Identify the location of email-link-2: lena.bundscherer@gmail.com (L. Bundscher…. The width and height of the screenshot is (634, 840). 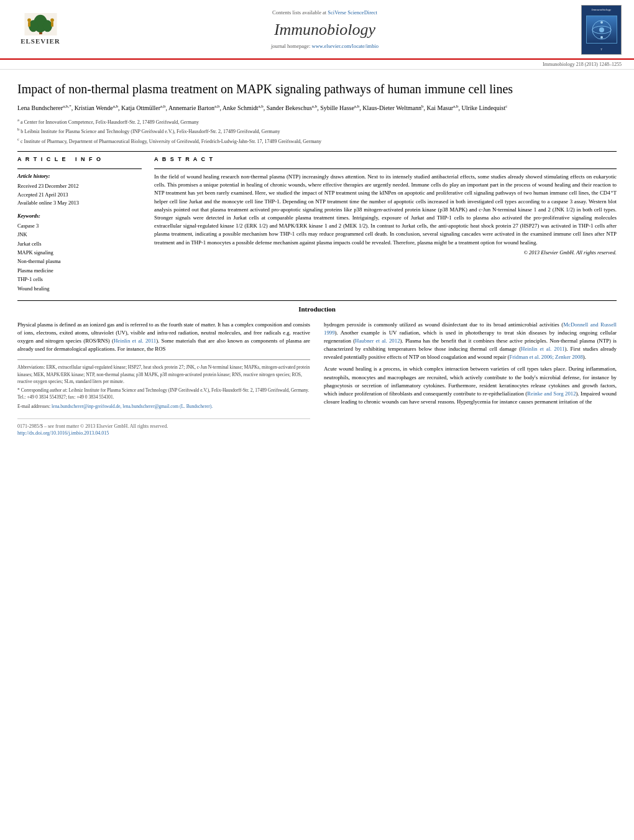
(168, 407).